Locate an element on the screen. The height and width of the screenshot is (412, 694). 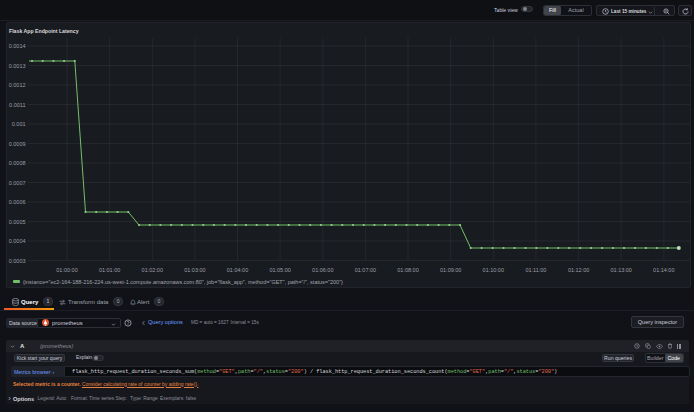
svg-text: 0.0006 is located at coordinates (18, 202).